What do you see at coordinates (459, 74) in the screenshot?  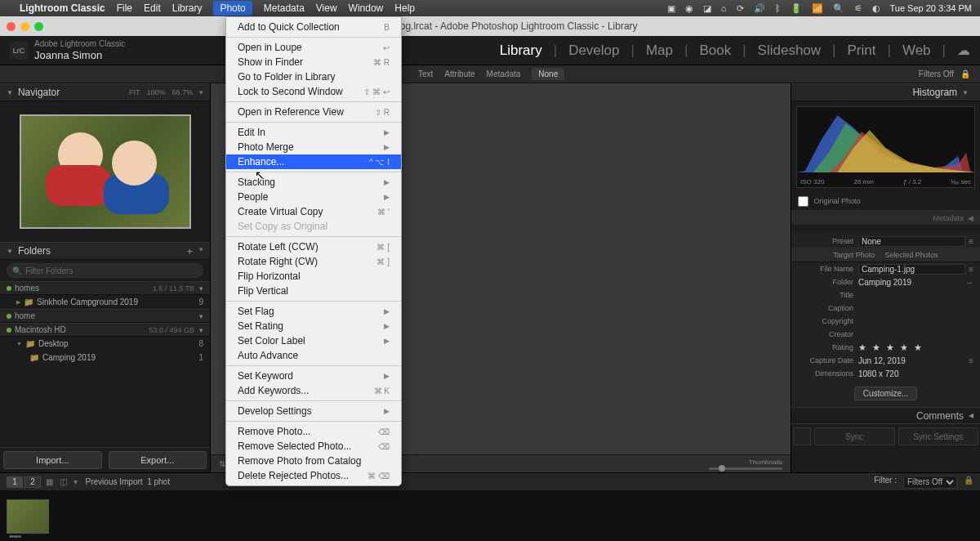 I see `filter-attribute: Attribute` at bounding box center [459, 74].